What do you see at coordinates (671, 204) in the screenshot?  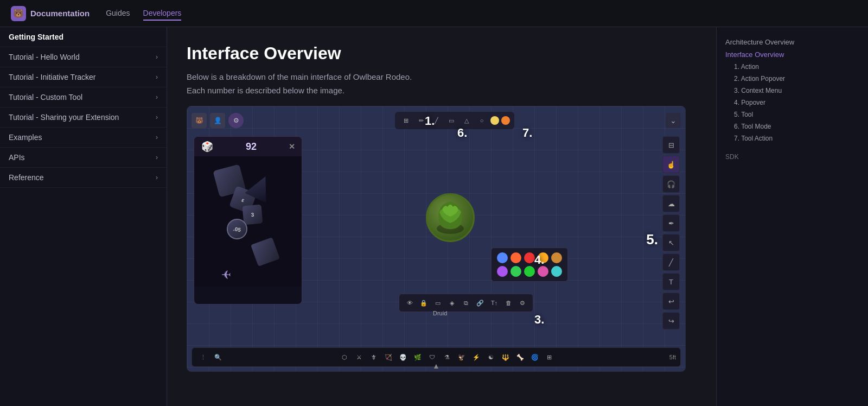 I see `rtool-cloud: ☁` at bounding box center [671, 204].